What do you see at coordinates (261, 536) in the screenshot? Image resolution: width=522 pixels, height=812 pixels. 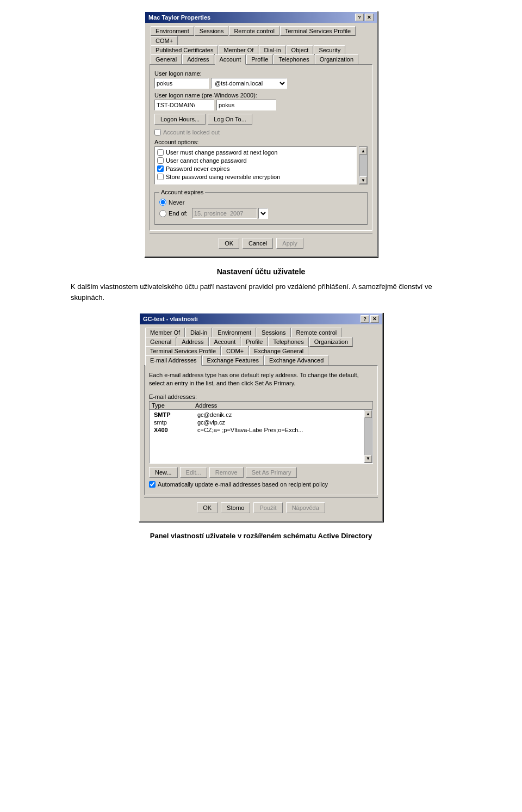 I see `caption-2: Panel vlastností uživatele v rozšířeném …` at bounding box center [261, 536].